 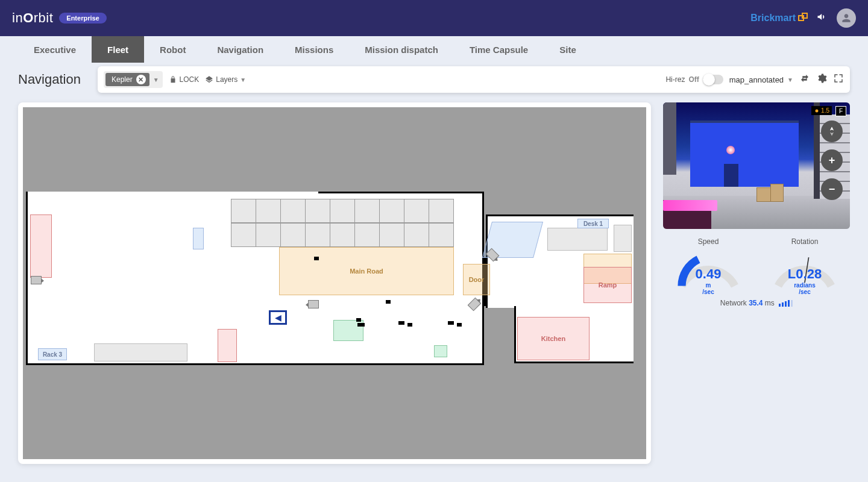 What do you see at coordinates (278, 318) in the screenshot?
I see `robot-marker` at bounding box center [278, 318].